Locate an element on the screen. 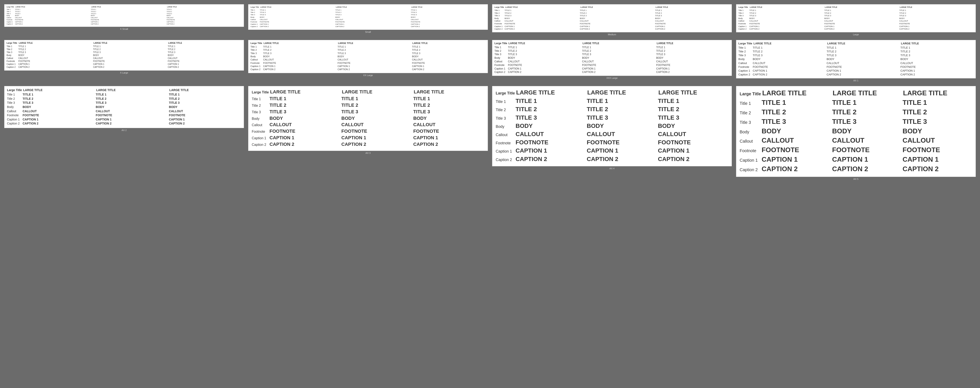 The height and width of the screenshot is (388, 980). type-row-callout: Callout CALLOUT CALLOUT CALLOUT is located at coordinates (612, 134).